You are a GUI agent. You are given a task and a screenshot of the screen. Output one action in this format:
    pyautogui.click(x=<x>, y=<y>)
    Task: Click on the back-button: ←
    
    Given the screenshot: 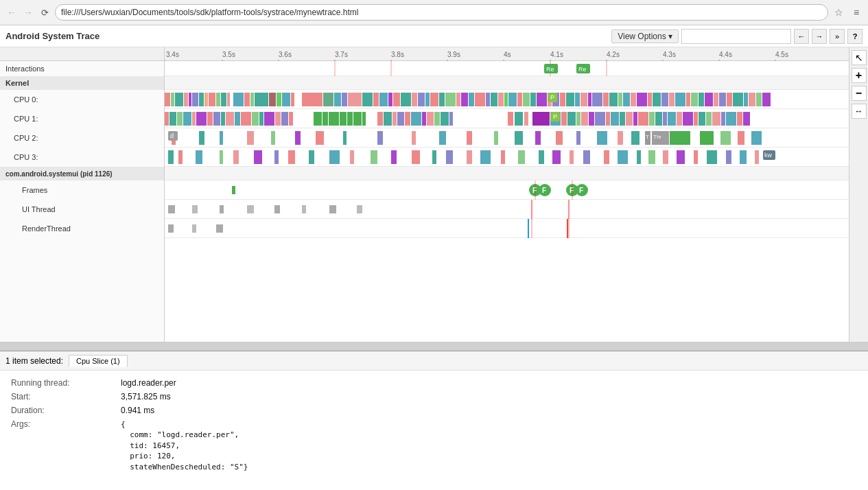 What is the action you would take?
    pyautogui.click(x=12, y=12)
    